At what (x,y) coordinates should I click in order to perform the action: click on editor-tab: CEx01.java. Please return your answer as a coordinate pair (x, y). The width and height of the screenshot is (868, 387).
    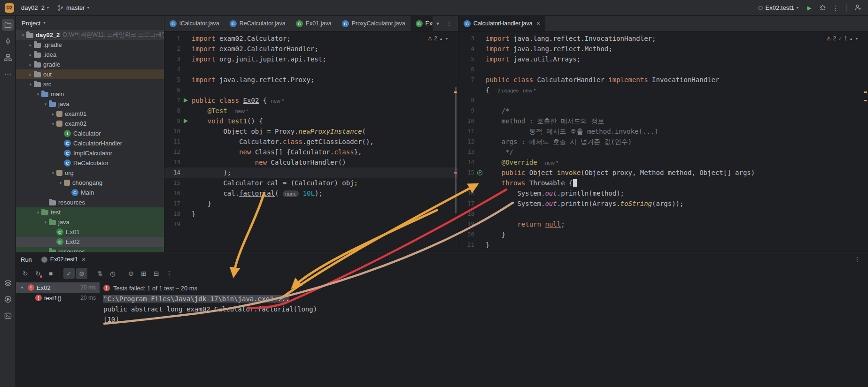
    Looking at the image, I should click on (314, 23).